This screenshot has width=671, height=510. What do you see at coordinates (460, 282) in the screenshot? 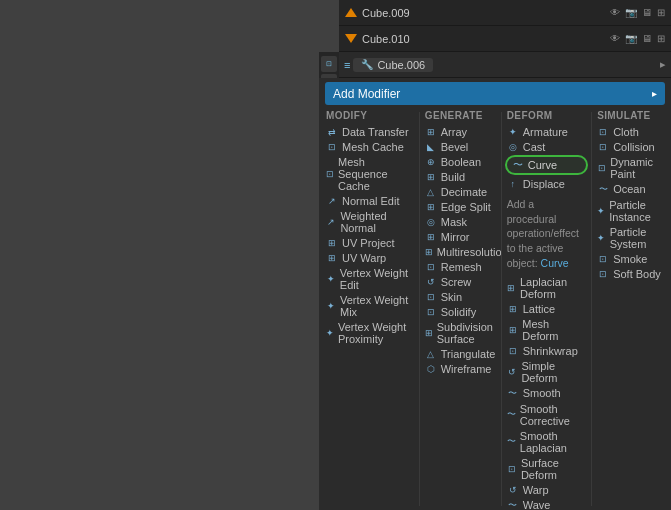
I see `mi-screw: ↺ Screw` at bounding box center [460, 282].